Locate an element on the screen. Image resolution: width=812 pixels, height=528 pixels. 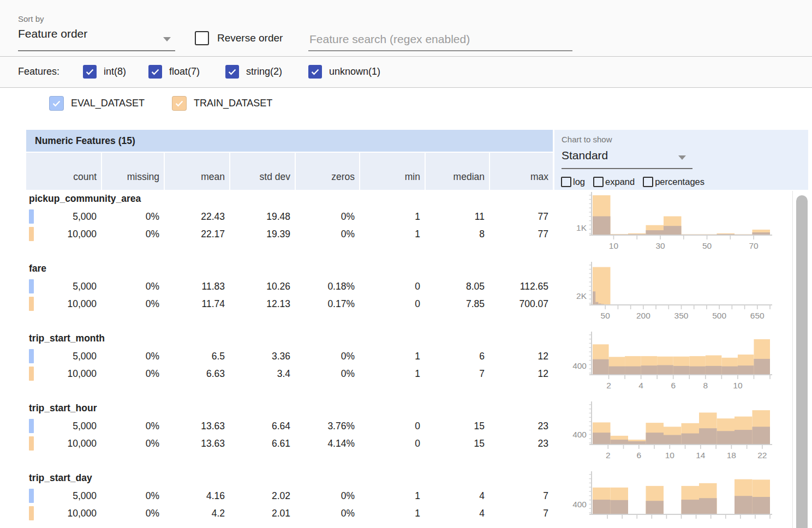
stats-row-train: 10,0000%4.22.010%147 is located at coordinates (289, 513).